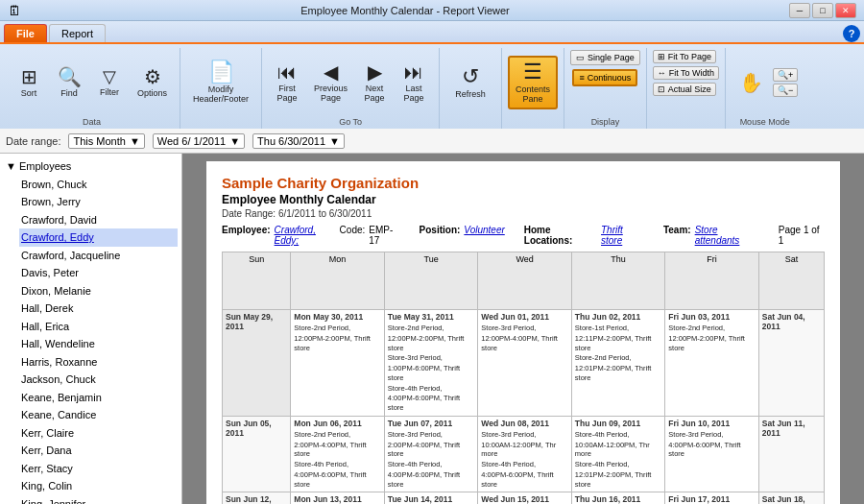 The height and width of the screenshot is (504, 864). I want to click on position-field: Position: Volunteer, so click(463, 235).